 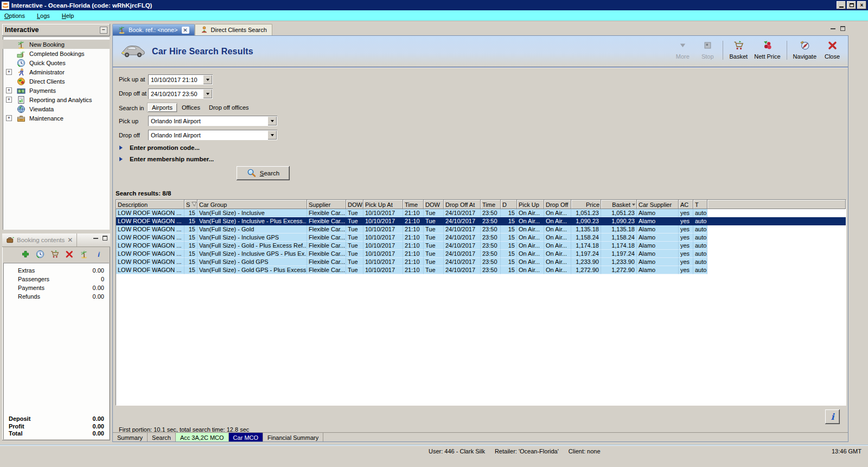 What do you see at coordinates (56, 72) in the screenshot?
I see `sidebar-item-administrator: +Administrator` at bounding box center [56, 72].